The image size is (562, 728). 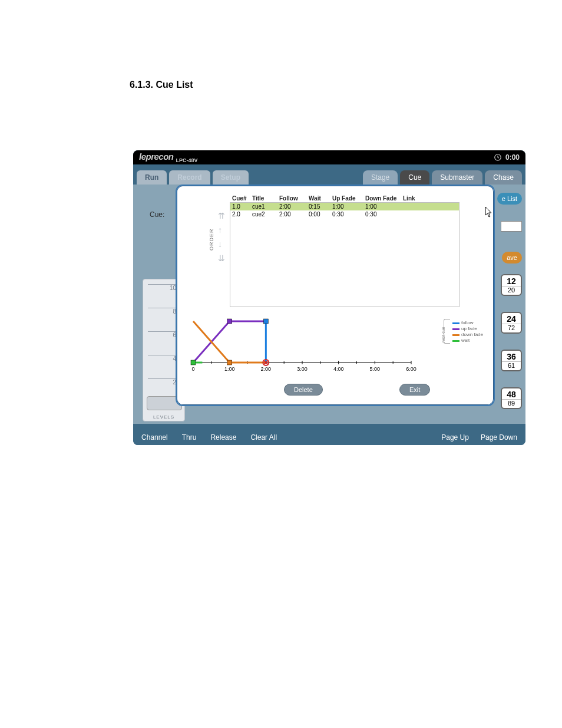 What do you see at coordinates (468, 332) in the screenshot?
I see `timeline-legend: follow up fade down fade wait` at bounding box center [468, 332].